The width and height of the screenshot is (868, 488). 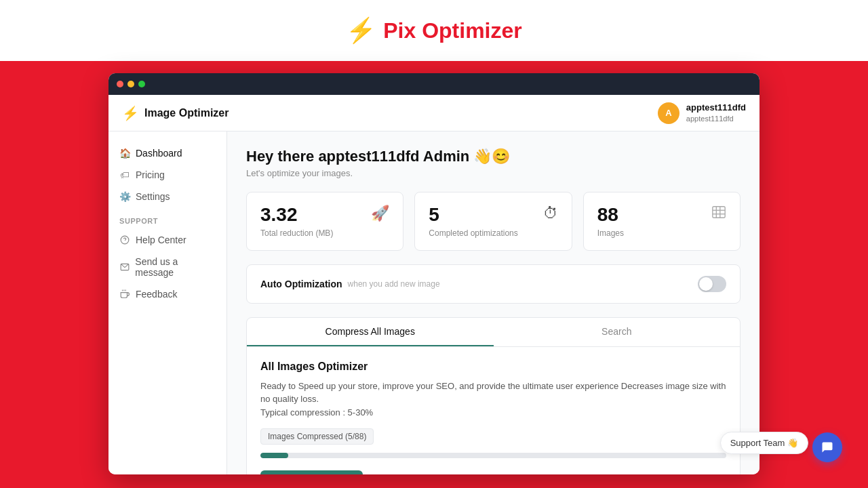 I want to click on app-logo-icon: ⚡, so click(x=130, y=113).